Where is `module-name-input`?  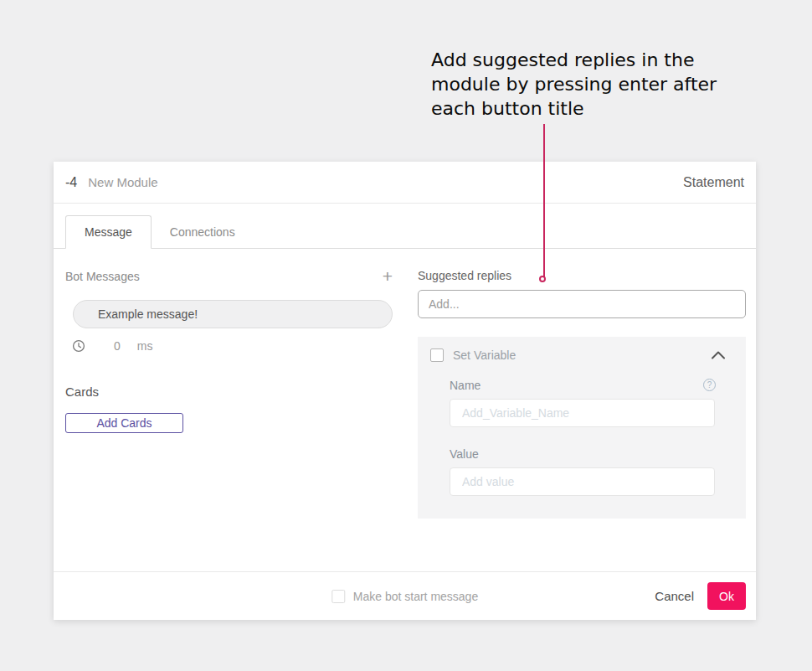
module-name-input is located at coordinates (385, 183).